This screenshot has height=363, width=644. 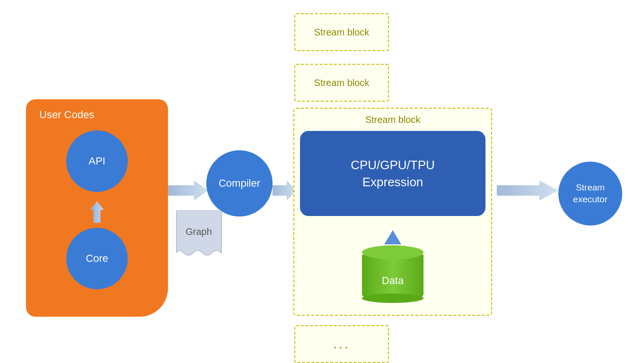 What do you see at coordinates (393, 267) in the screenshot?
I see `data-cylinder-wrapper: Data` at bounding box center [393, 267].